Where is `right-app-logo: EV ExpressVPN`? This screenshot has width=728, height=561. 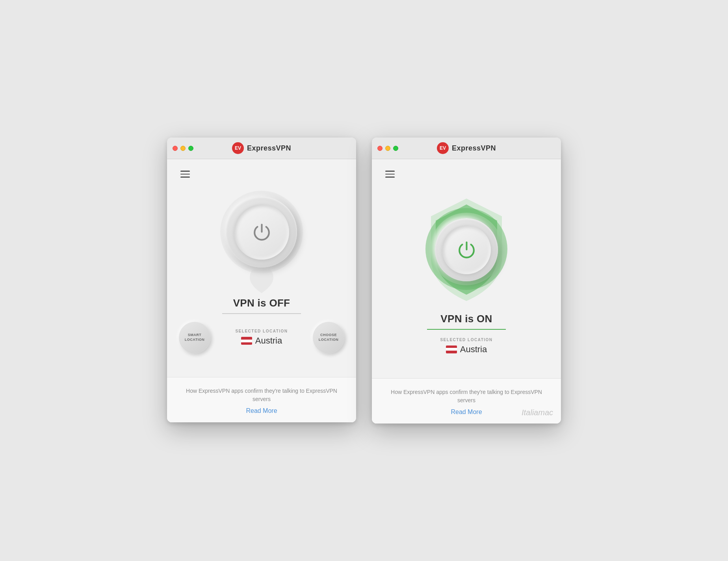 right-app-logo: EV ExpressVPN is located at coordinates (466, 148).